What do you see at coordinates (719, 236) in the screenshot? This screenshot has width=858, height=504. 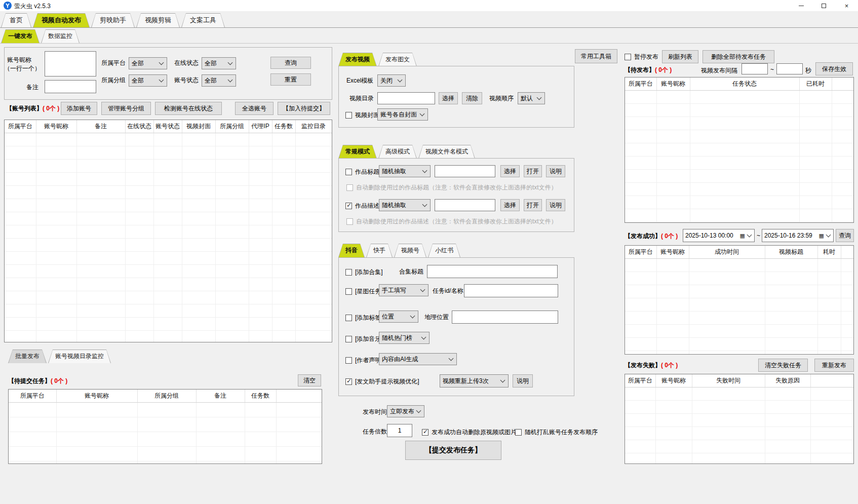 I see `success-date-from-picker: 2025-10-13 00:00` at bounding box center [719, 236].